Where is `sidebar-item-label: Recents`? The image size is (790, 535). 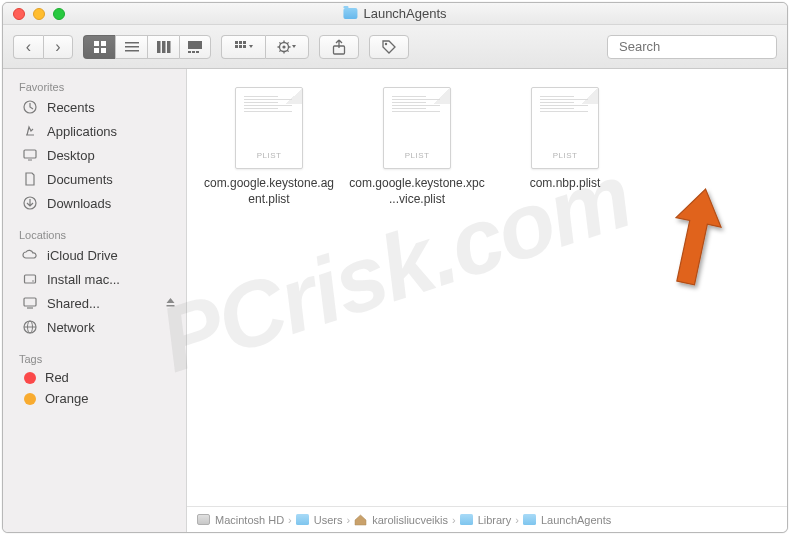 sidebar-item-label: Recents is located at coordinates (71, 108).